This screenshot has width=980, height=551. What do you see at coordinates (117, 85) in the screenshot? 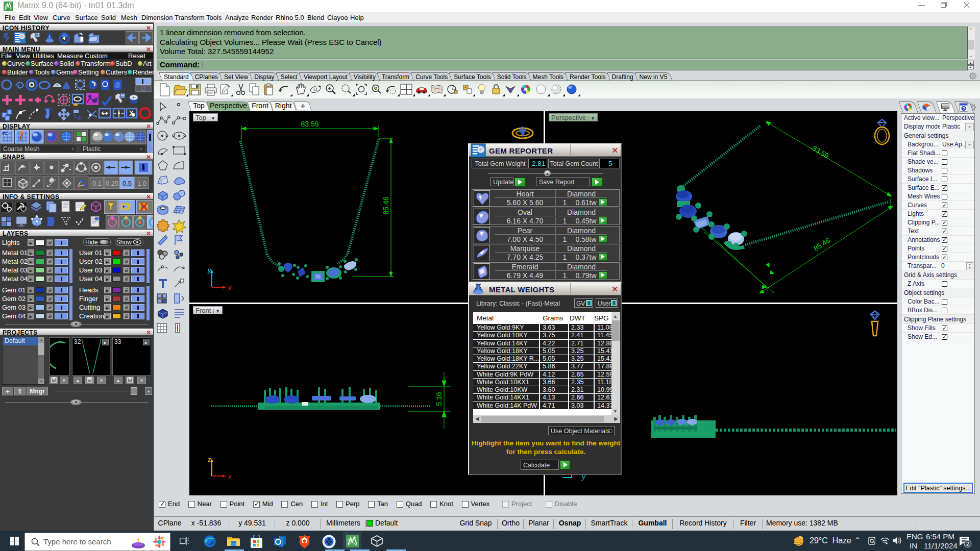
I see `svg-text: S` at bounding box center [117, 85].